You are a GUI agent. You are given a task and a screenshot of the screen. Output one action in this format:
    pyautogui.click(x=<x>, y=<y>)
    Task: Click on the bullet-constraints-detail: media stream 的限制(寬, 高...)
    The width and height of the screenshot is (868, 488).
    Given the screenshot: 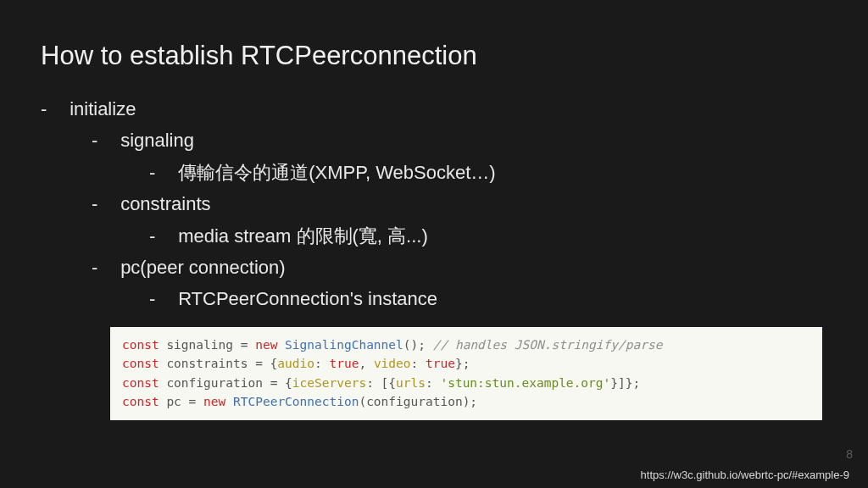 What is the action you would take?
    pyautogui.click(x=488, y=236)
    